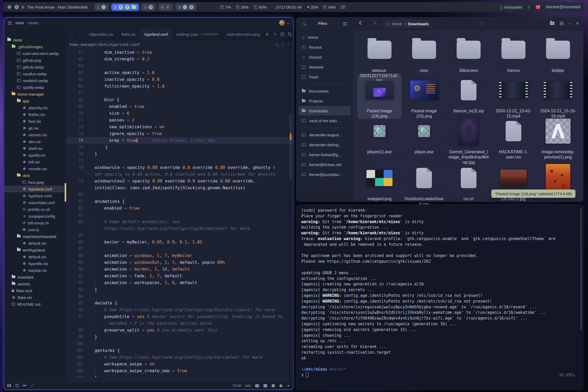 This screenshot has width=588, height=392. I want to click on code-line-77: 77, so click(180, 161).